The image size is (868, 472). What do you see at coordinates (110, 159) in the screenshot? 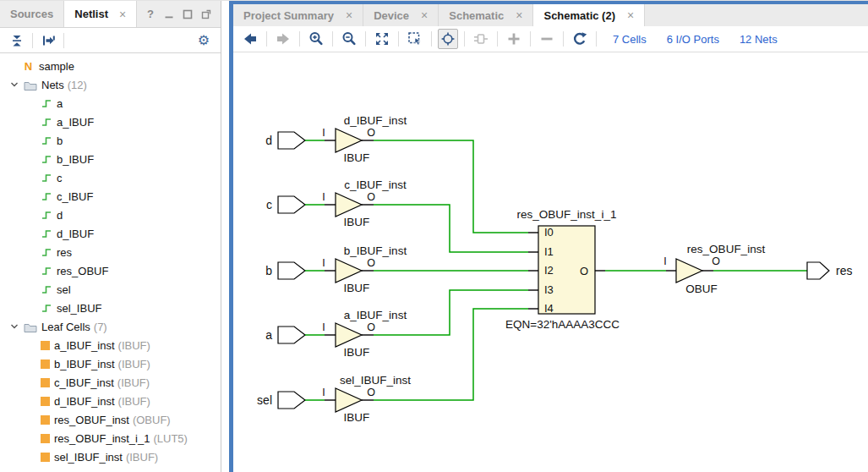
I see `tree-item-b-ibuf: b_IBUF` at bounding box center [110, 159].